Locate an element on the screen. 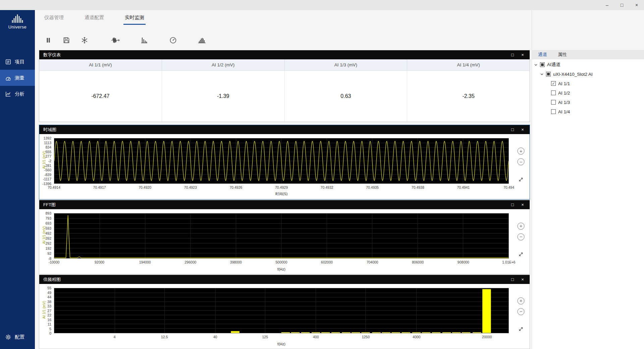 Image resolution: width=644 pixels, height=349 pixels. window-maximize-icon: □ is located at coordinates (622, 5).